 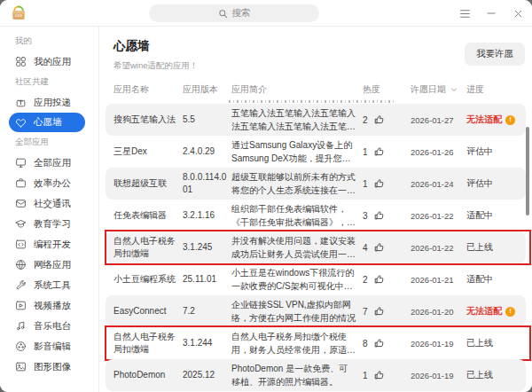 What do you see at coordinates (207, 344) in the screenshot?
I see `app-version-cell: 3.1.244` at bounding box center [207, 344].